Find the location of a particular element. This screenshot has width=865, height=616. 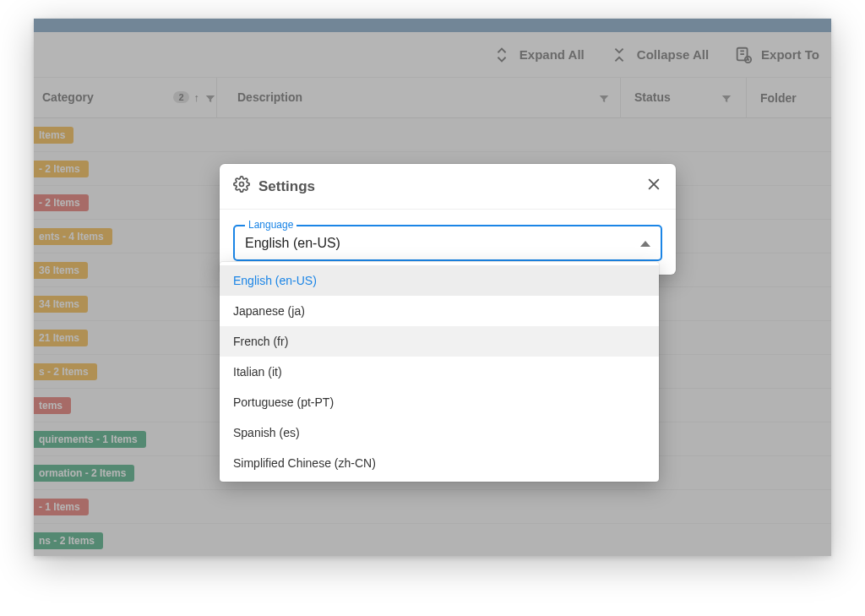

settings-dialog: Settings Language English (en-US) is located at coordinates (448, 220).